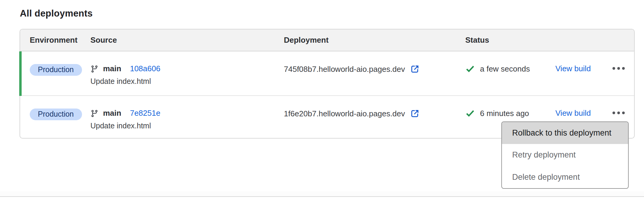 The height and width of the screenshot is (199, 644). Describe the element at coordinates (565, 155) in the screenshot. I see `row-actions-menu: Rollback to this deployment Retry deploy…` at that location.